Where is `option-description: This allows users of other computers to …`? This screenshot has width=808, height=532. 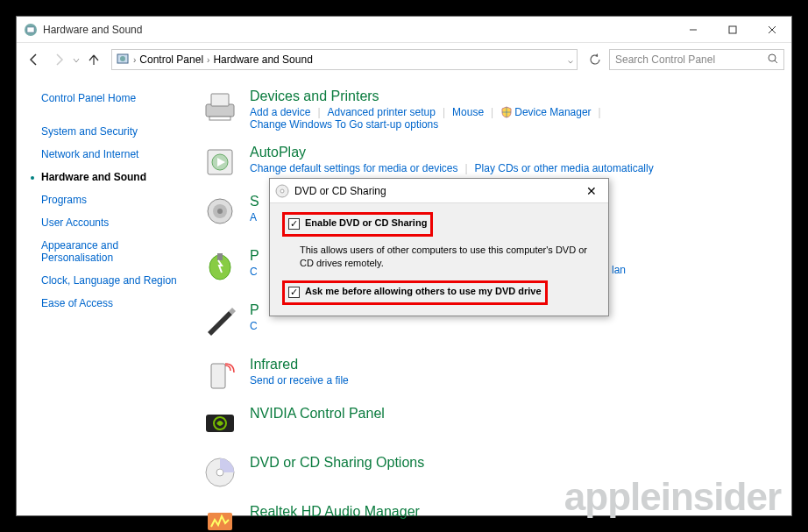 option-description: This allows users of other computers to … is located at coordinates (448, 257).